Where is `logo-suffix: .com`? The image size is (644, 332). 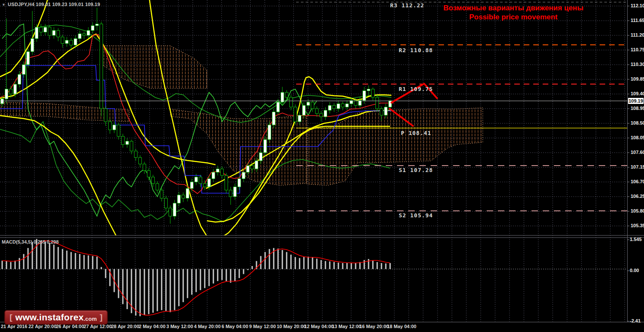
logo-suffix: .com is located at coordinates (90, 319).